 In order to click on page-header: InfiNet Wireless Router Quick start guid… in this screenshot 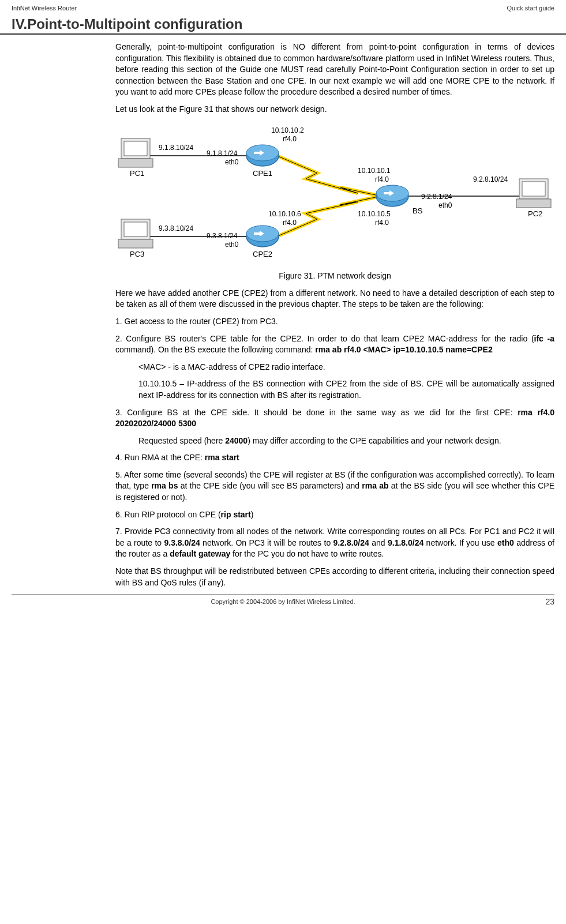, I will do `click(283, 7)`.